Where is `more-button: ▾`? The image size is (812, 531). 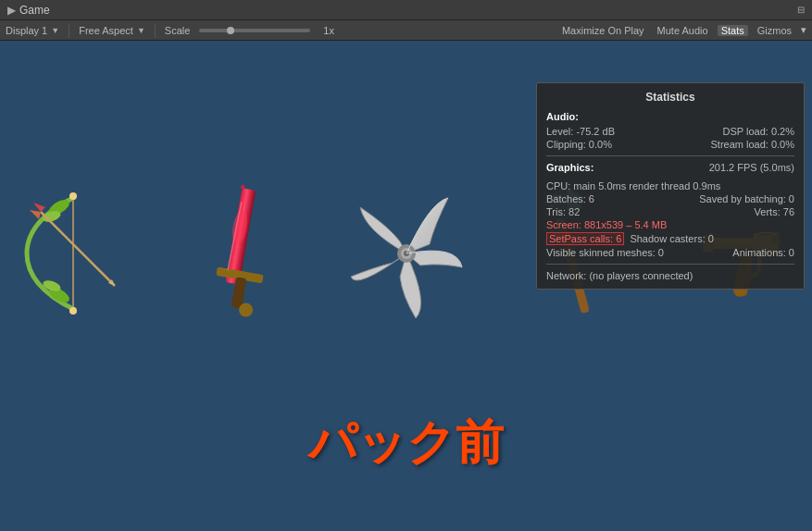 more-button: ▾ is located at coordinates (804, 30).